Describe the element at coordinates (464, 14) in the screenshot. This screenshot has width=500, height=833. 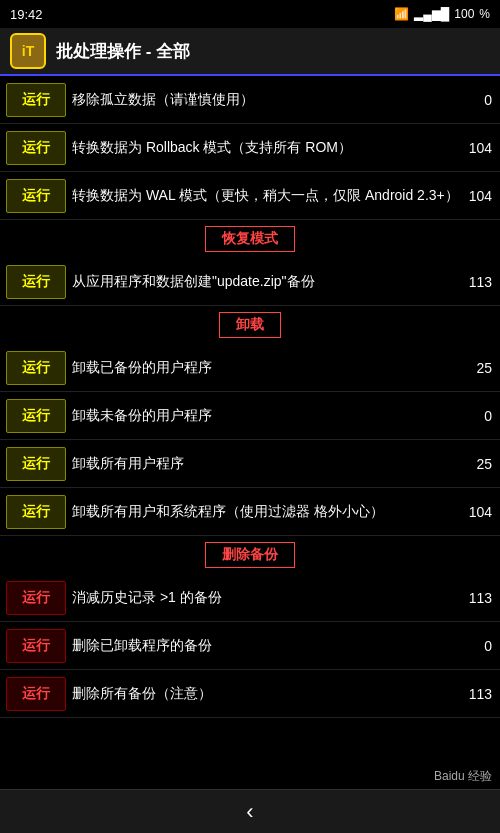
I see `battery-text: 100` at that location.